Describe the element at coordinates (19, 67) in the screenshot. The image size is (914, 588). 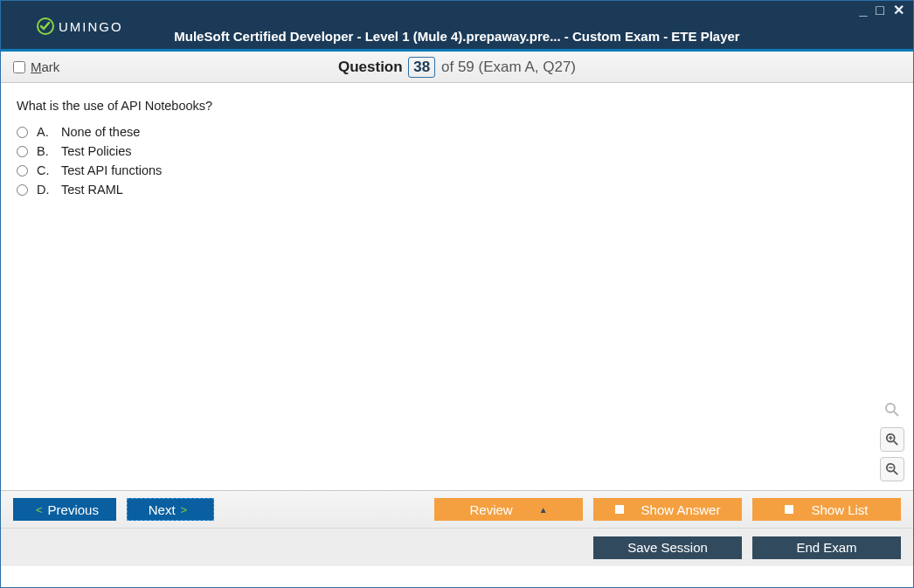
I see `mark-checkbox` at that location.